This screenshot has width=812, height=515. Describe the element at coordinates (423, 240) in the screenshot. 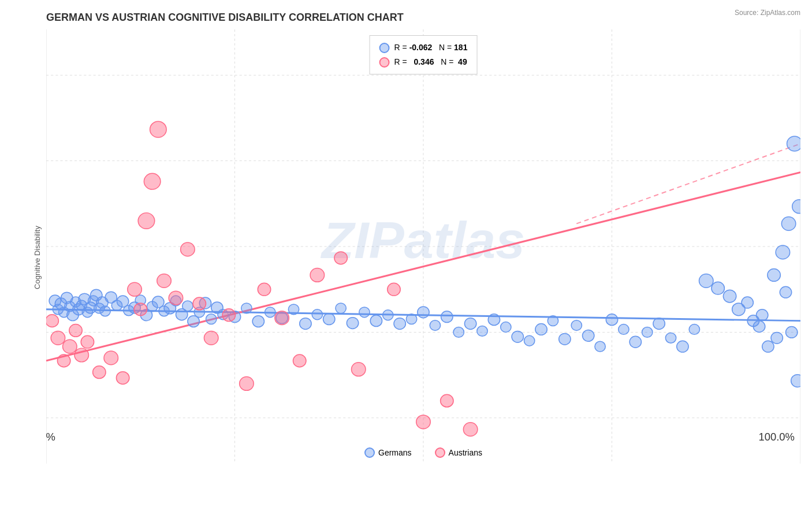

I see `svg-text: ZIPatlas` at that location.